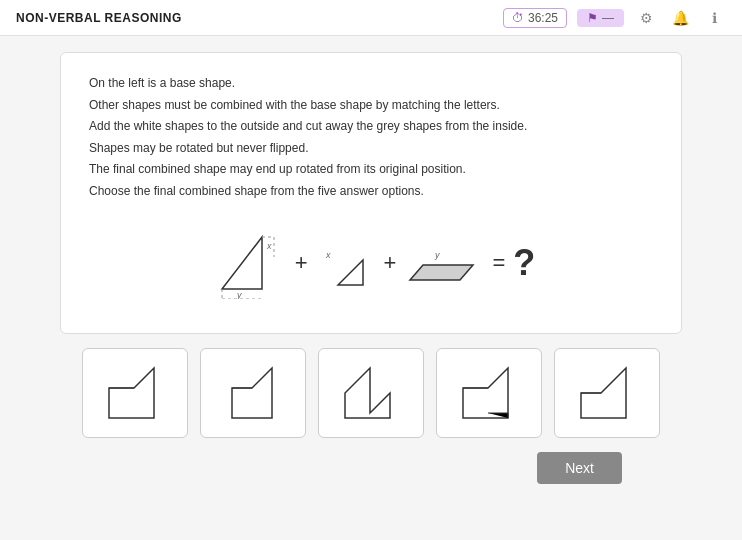 This screenshot has height=540, width=742. What do you see at coordinates (371, 468) in the screenshot?
I see `bottom-bar: Next` at bounding box center [371, 468].